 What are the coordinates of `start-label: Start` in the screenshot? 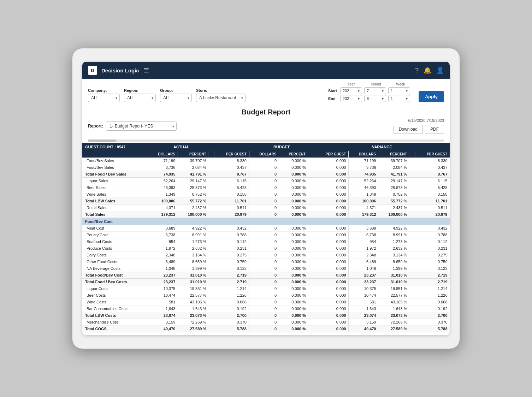 It's located at (333, 91).